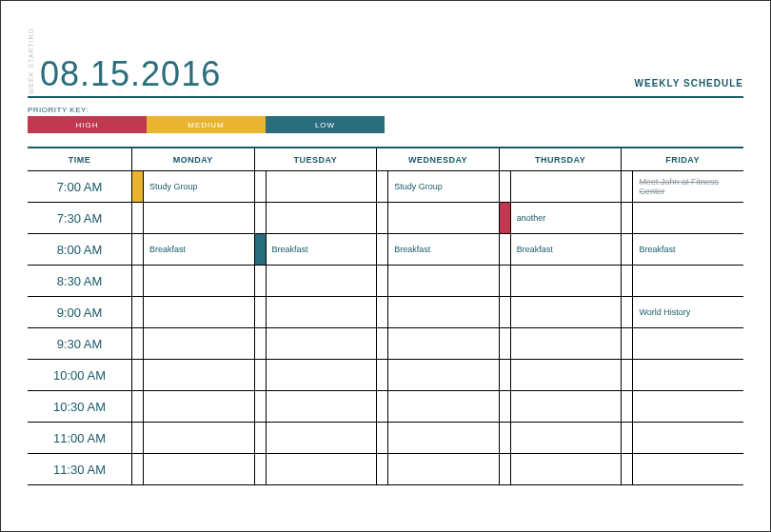 This screenshot has height=532, width=771. What do you see at coordinates (689, 86) in the screenshot?
I see `page-title: WEEKLY SCHEDULE` at bounding box center [689, 86].